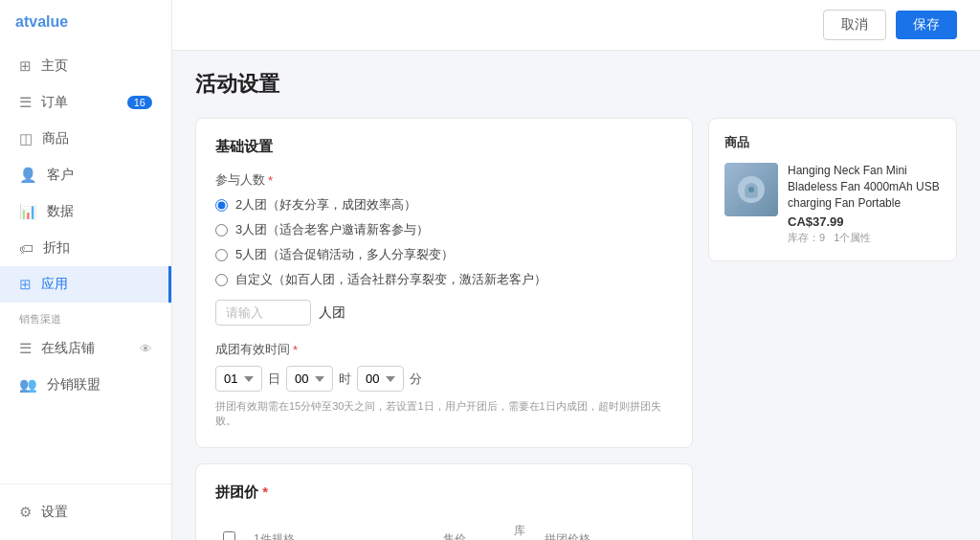  What do you see at coordinates (27, 249) in the screenshot?
I see `discount-icon: 🏷` at bounding box center [27, 249].